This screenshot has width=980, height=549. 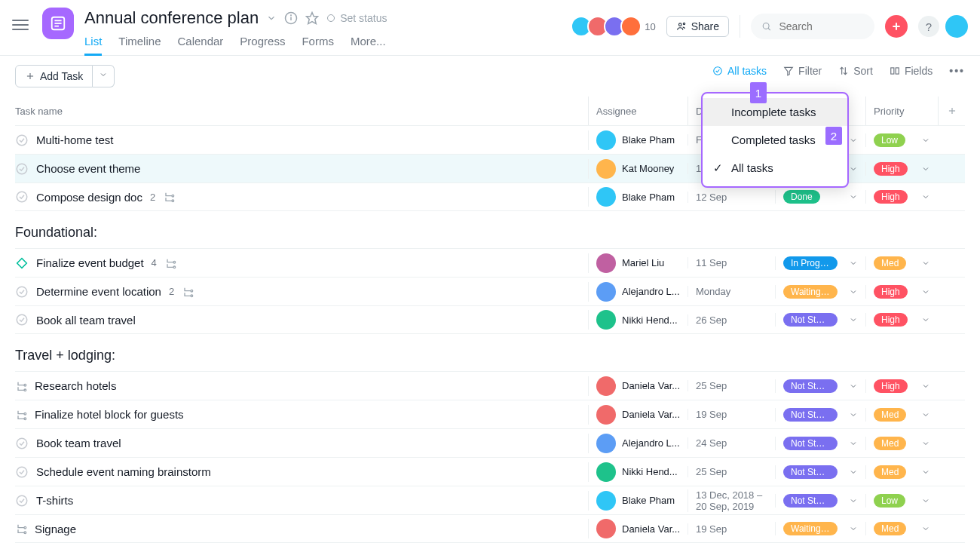 What do you see at coordinates (490, 529) in the screenshot?
I see `task-row: SignageDaniela Var...19 SepWaiting o...M…` at bounding box center [490, 529].